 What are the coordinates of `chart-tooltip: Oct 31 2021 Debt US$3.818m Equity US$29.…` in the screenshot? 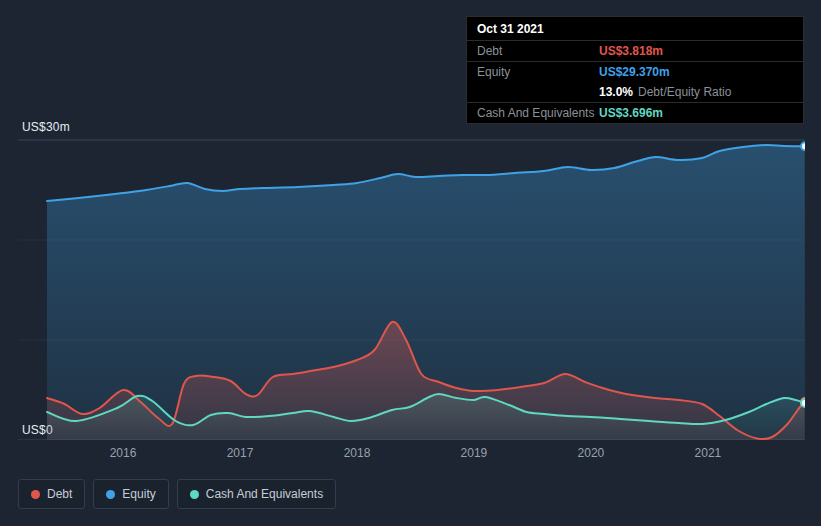 It's located at (635, 70).